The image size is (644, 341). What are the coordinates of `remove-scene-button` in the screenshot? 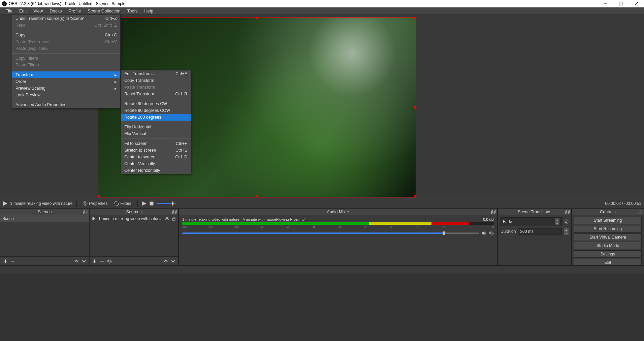 It's located at (13, 261).